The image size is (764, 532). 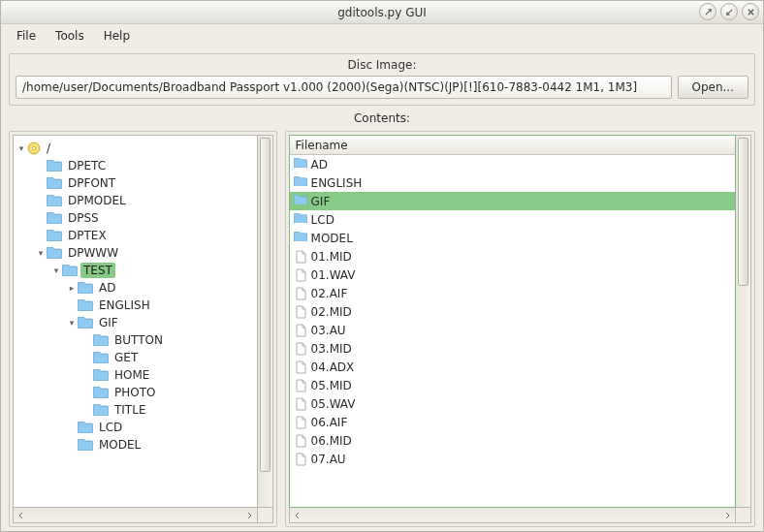 I want to click on tree-vscrollbar, so click(x=266, y=322).